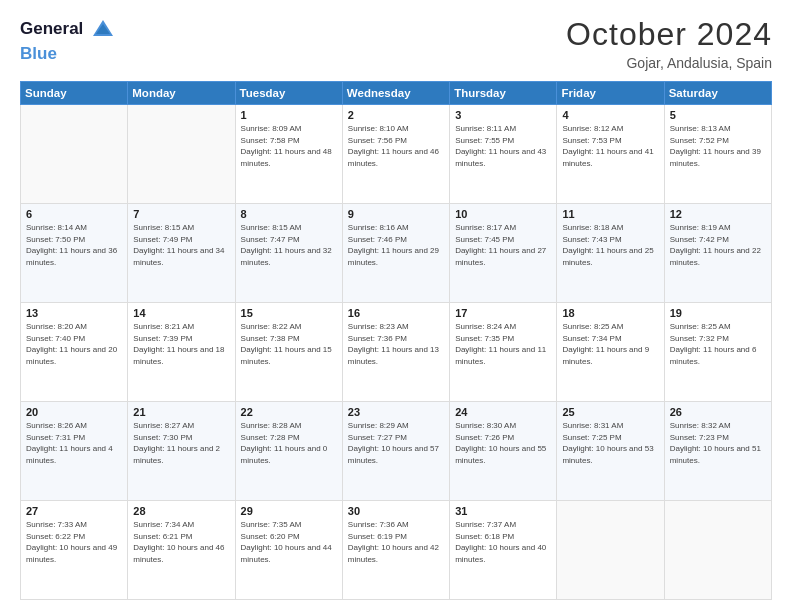 The height and width of the screenshot is (612, 792). I want to click on day-number: 6, so click(74, 214).